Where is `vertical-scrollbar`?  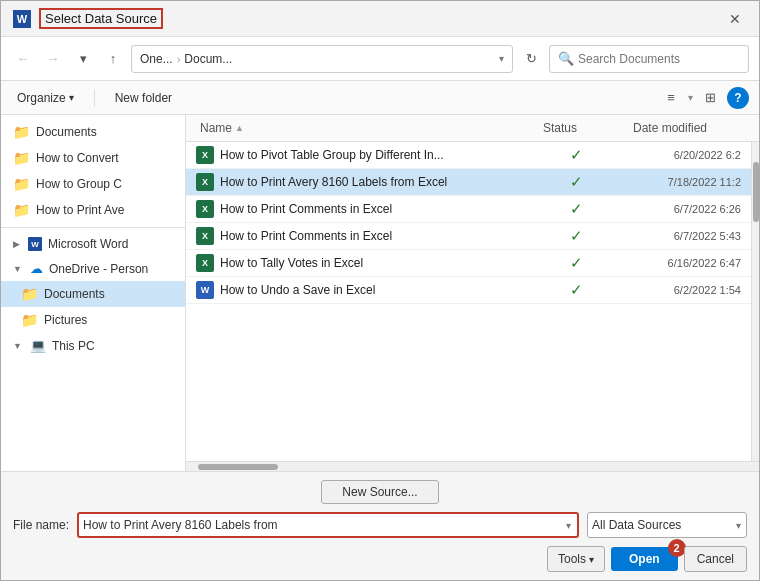
vertical-scrollbar is located at coordinates (755, 302).